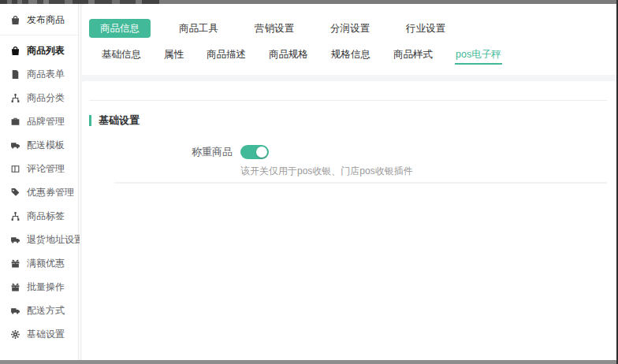 The image size is (618, 364). I want to click on tab-industry-settings: 行业设置, so click(426, 28).